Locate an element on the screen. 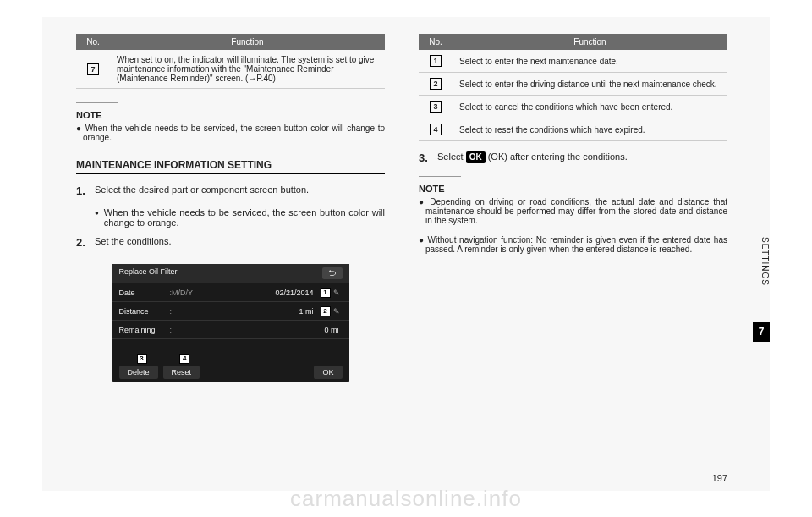 This screenshot has height=517, width=812. callout-7: 7 is located at coordinates (93, 69).